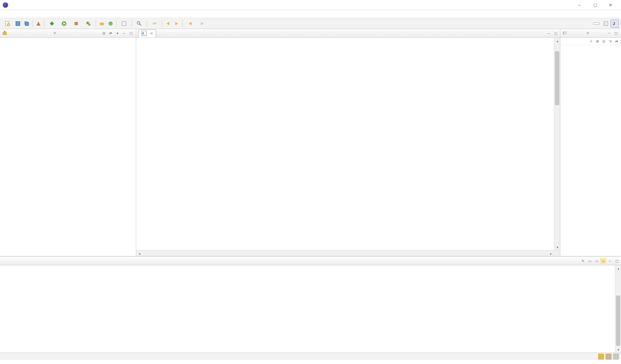  What do you see at coordinates (597, 41) in the screenshot?
I see `outline-sort-button: ⊞` at bounding box center [597, 41].